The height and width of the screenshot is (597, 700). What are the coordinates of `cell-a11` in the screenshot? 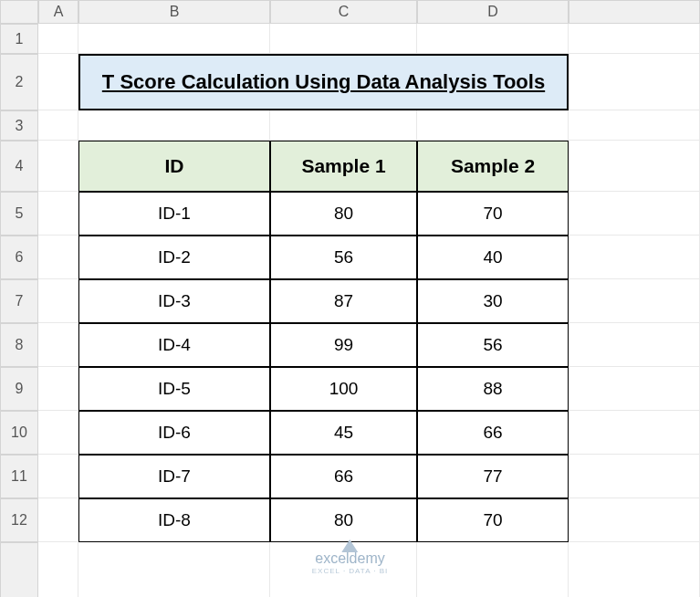 It's located at (58, 477).